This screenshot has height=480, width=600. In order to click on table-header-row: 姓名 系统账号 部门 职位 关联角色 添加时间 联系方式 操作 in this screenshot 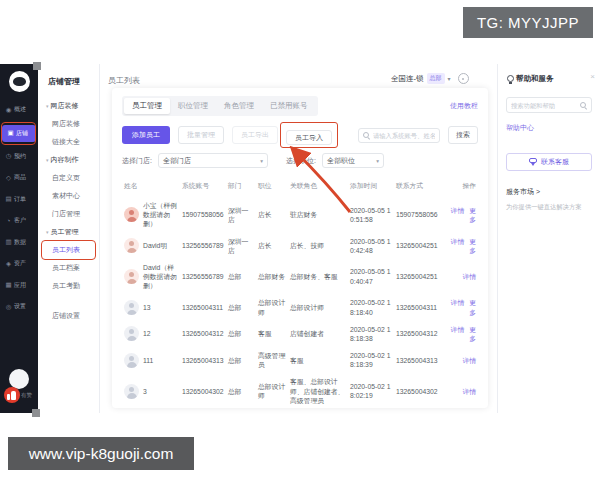, I will do `click(300, 186)`.